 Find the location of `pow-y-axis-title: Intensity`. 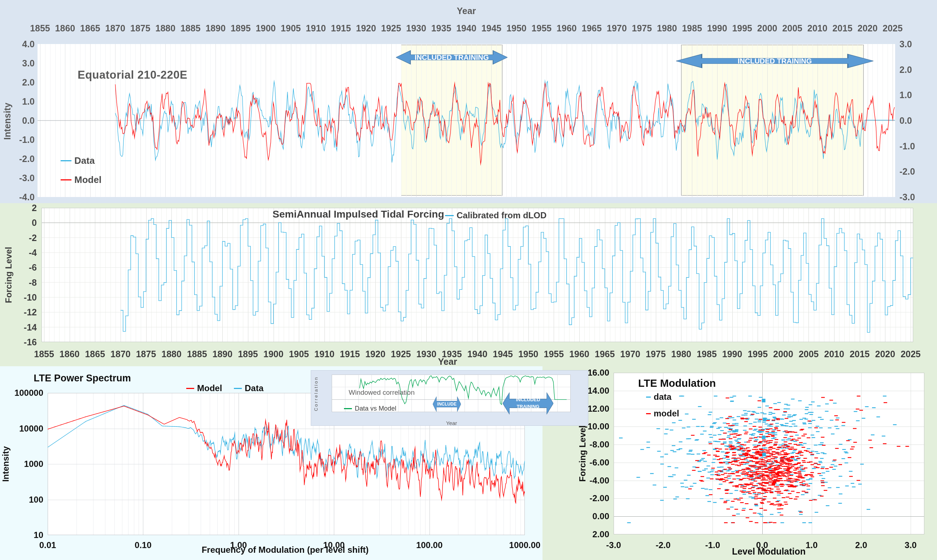

pow-y-axis-title: Intensity is located at coordinates (6, 464).